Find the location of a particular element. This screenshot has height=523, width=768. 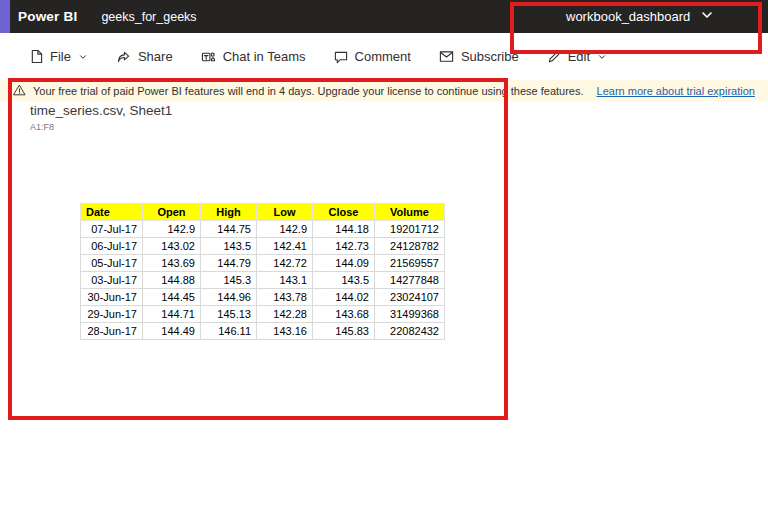

edit-label: Edit is located at coordinates (579, 56).